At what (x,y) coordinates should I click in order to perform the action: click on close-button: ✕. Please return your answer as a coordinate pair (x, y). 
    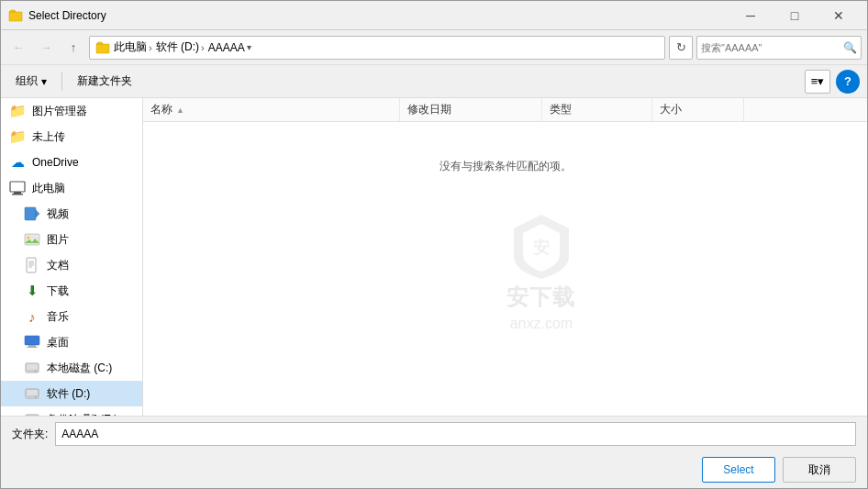
    Looking at the image, I should click on (839, 16).